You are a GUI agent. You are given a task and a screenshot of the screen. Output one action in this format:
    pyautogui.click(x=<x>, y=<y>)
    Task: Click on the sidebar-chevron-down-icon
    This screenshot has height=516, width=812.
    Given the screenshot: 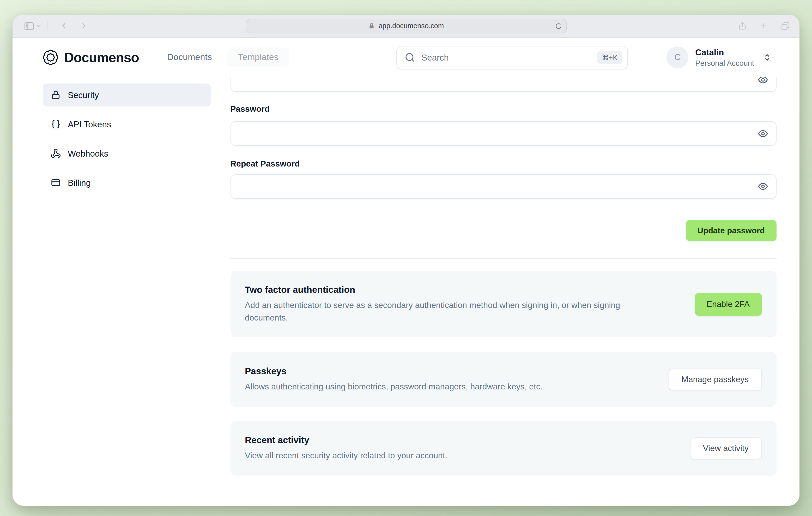 What is the action you would take?
    pyautogui.click(x=39, y=26)
    